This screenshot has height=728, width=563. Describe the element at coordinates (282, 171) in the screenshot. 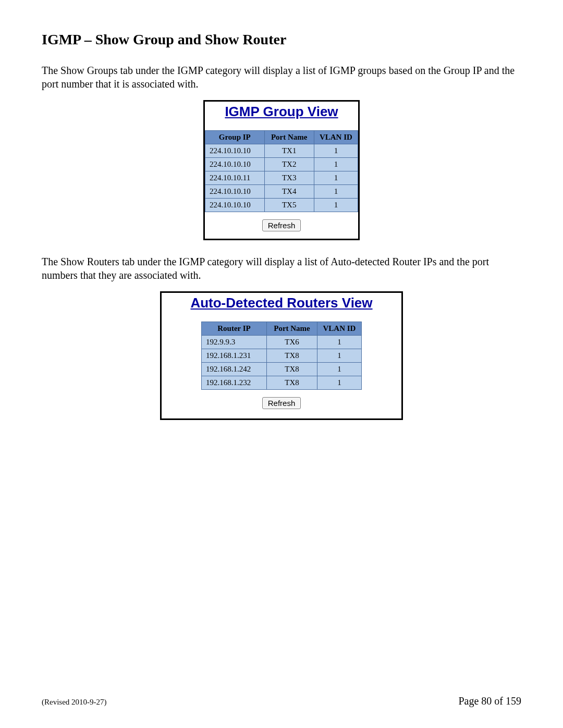

I see `igmp-group-table: Group IP Port Name VLAN ID 224.10.10.10 …` at that location.